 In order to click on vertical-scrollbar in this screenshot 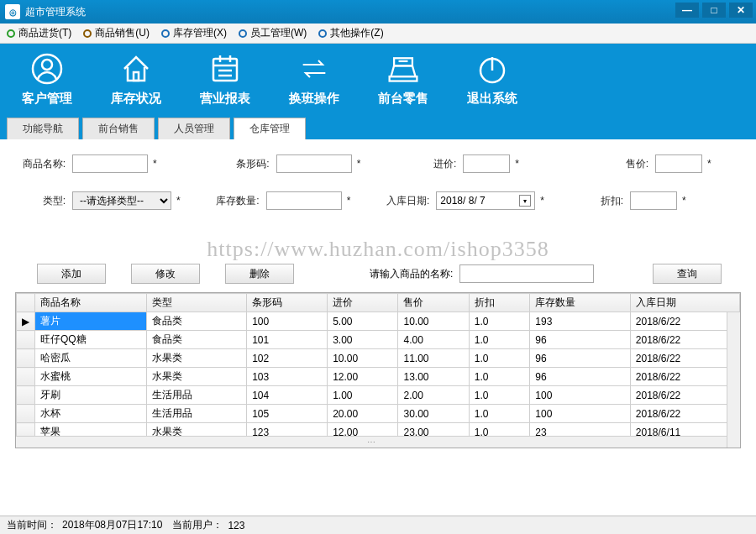, I will do `click(733, 380)`.